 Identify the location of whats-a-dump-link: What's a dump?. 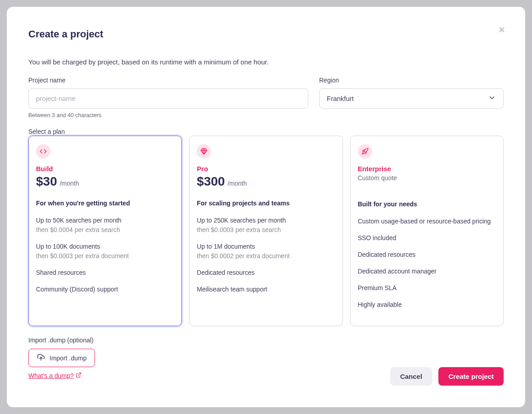
(55, 376).